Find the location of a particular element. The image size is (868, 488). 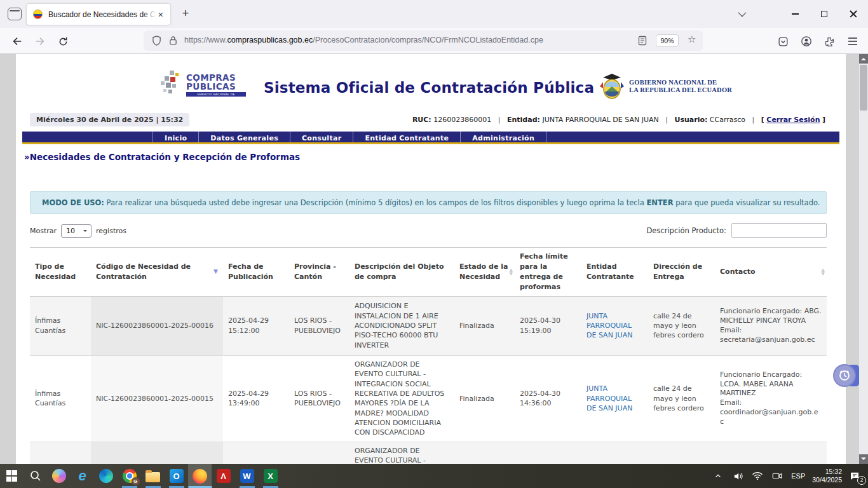

speaker-icon is located at coordinates (738, 477).